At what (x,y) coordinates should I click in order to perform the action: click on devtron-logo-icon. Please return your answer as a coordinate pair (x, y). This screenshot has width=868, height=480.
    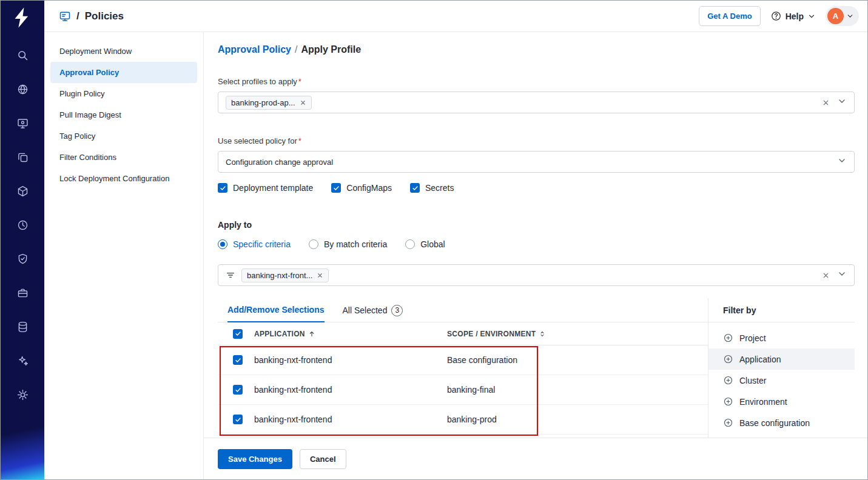
    Looking at the image, I should click on (22, 18).